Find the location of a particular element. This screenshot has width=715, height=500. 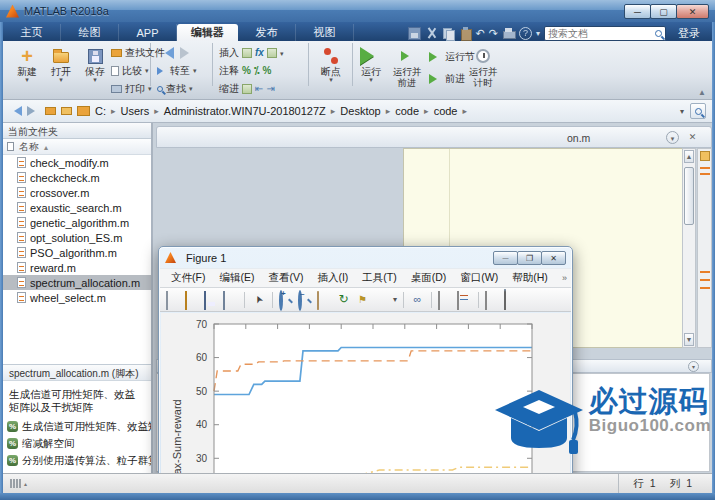

scroll-up-icon: ▲ is located at coordinates (689, 156).